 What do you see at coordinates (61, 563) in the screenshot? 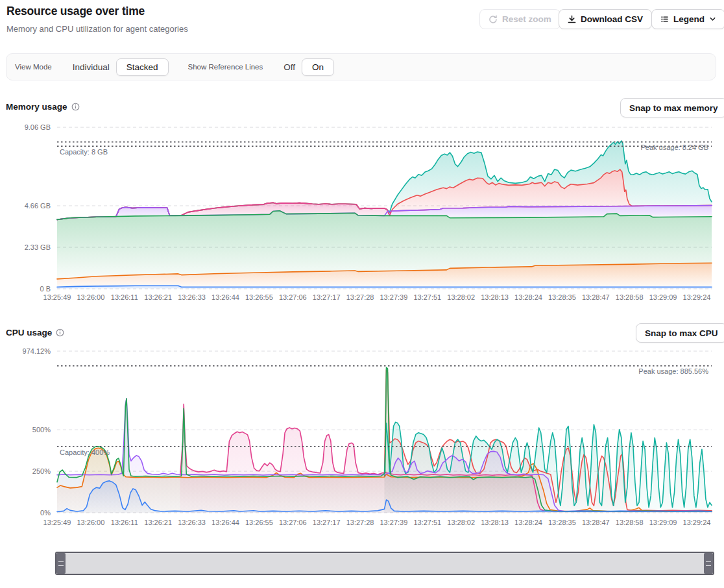
I see `brush-left-handle` at bounding box center [61, 563].